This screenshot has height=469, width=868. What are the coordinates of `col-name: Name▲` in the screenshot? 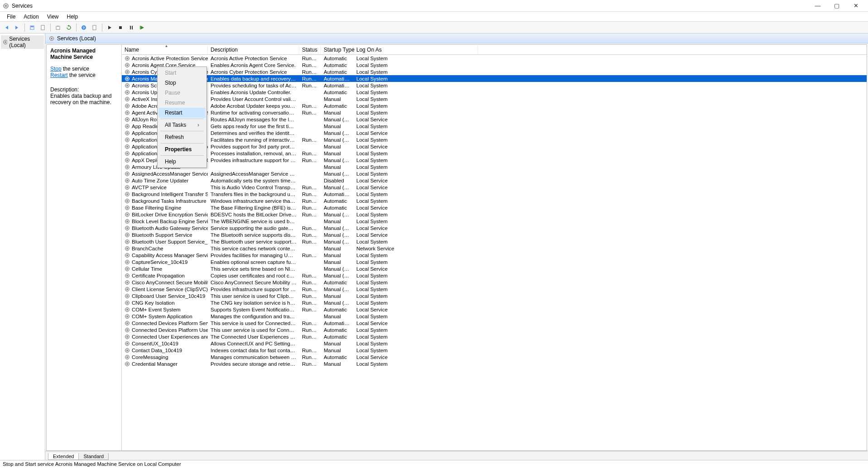 It's located at (165, 50).